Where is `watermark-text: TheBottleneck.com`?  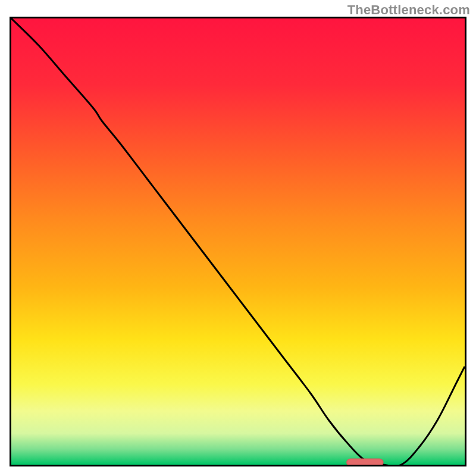 watermark-text: TheBottleneck.com is located at coordinates (409, 10).